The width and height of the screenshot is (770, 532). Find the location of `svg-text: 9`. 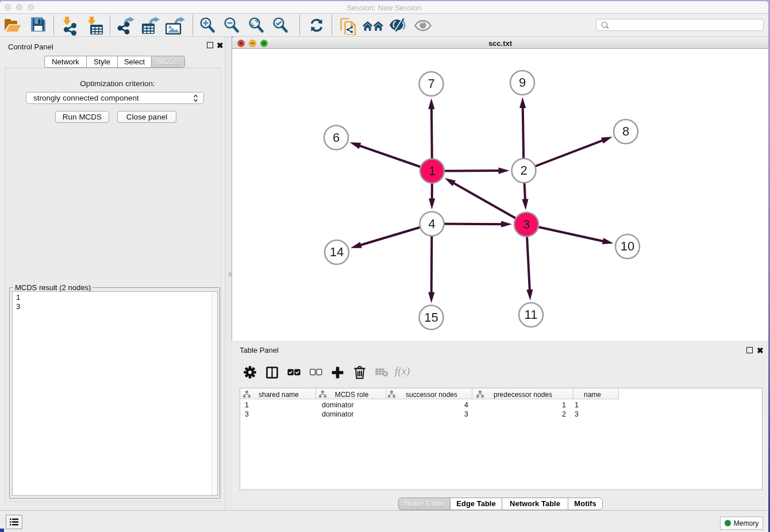

svg-text: 9 is located at coordinates (522, 83).